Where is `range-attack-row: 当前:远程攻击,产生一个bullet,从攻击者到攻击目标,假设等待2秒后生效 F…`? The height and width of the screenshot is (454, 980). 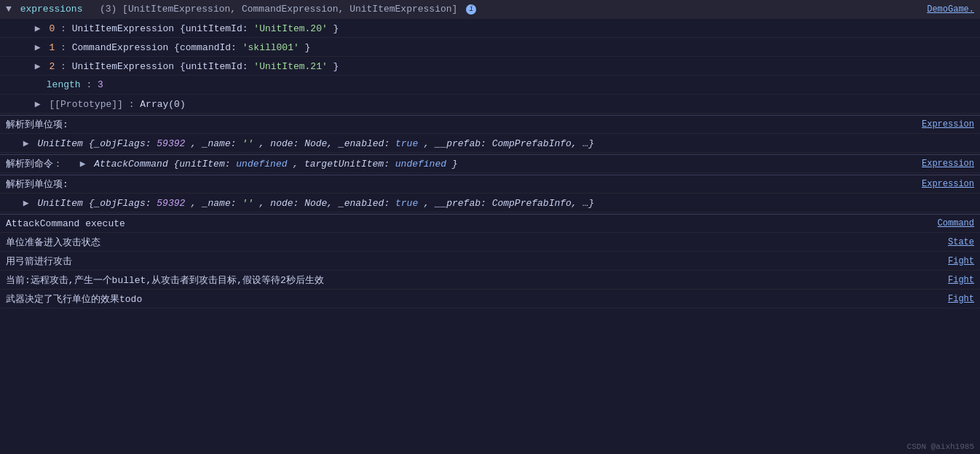
range-attack-row: 当前:远程攻击,产生一个bullet,从攻击者到攻击目标,假设等待2秒后生效 F… is located at coordinates (490, 280).